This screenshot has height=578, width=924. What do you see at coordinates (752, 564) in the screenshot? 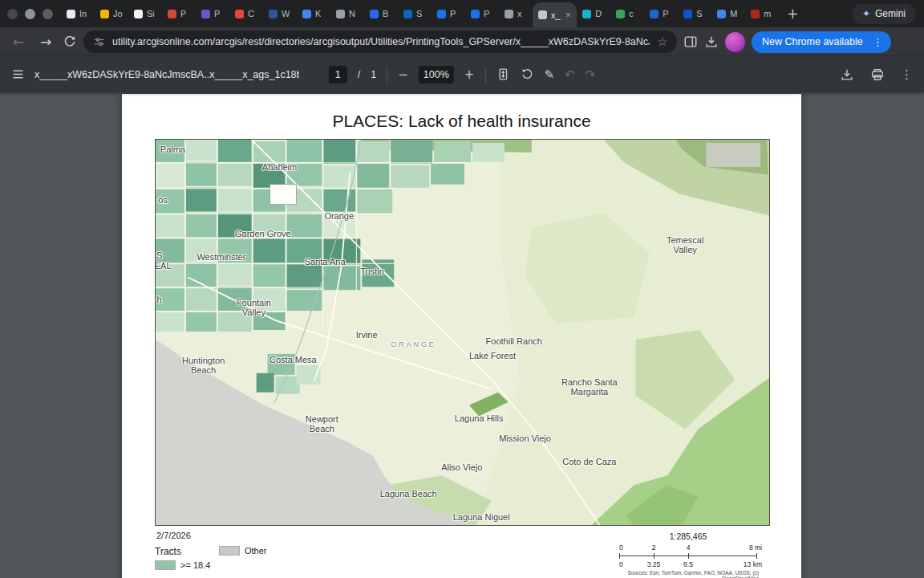
I see `scale-km-tick: 13 km` at bounding box center [752, 564].